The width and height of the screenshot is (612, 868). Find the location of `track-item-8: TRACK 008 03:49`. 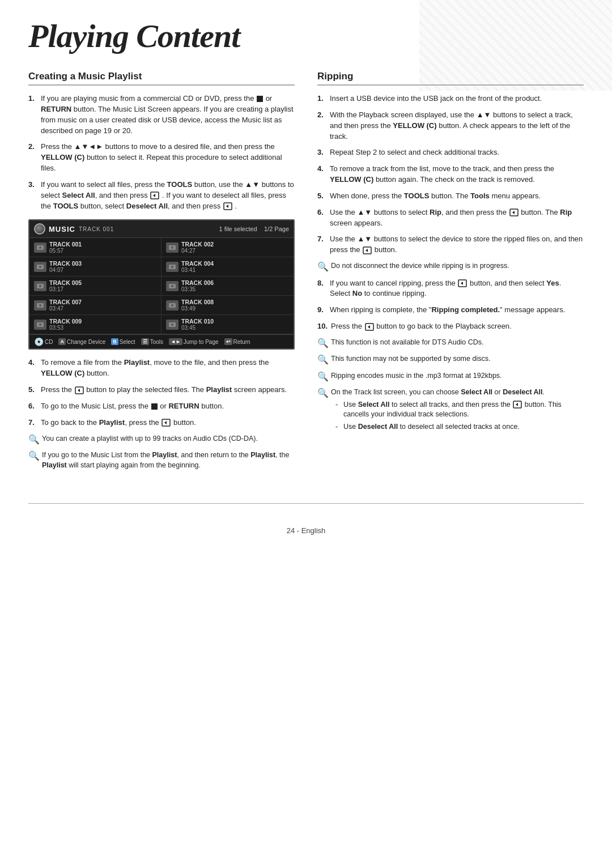

track-item-8: TRACK 008 03:49 is located at coordinates (228, 305).